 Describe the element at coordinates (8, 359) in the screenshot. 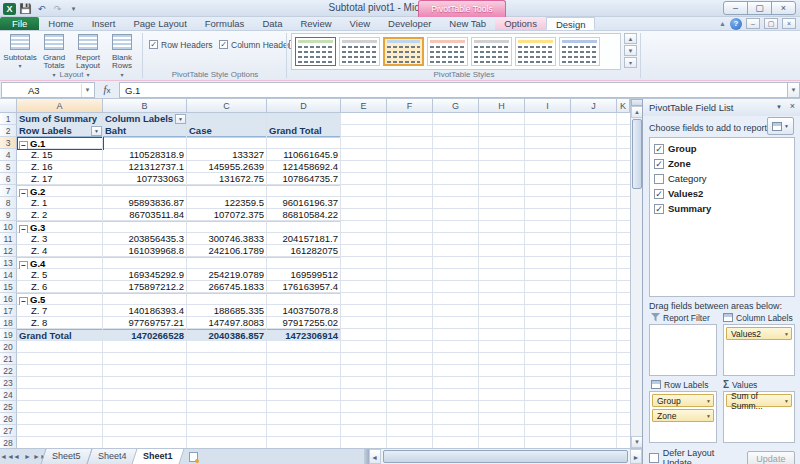

I see `row-header-21: 21` at that location.